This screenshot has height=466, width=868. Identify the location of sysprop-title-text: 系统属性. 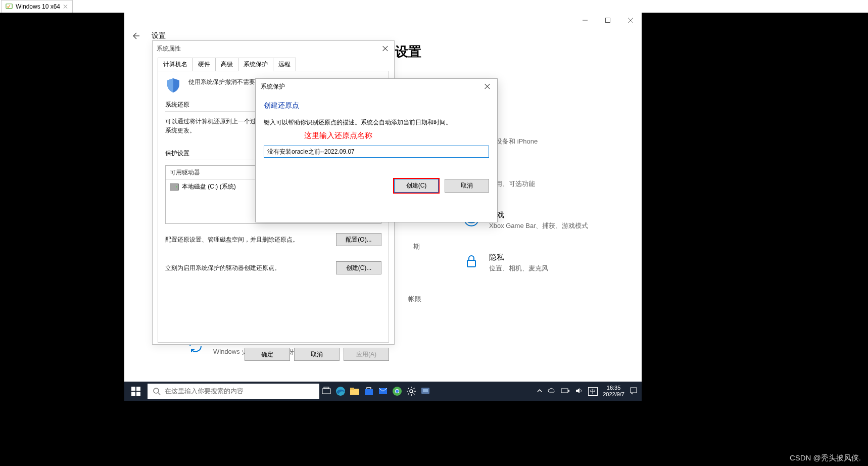
(169, 49).